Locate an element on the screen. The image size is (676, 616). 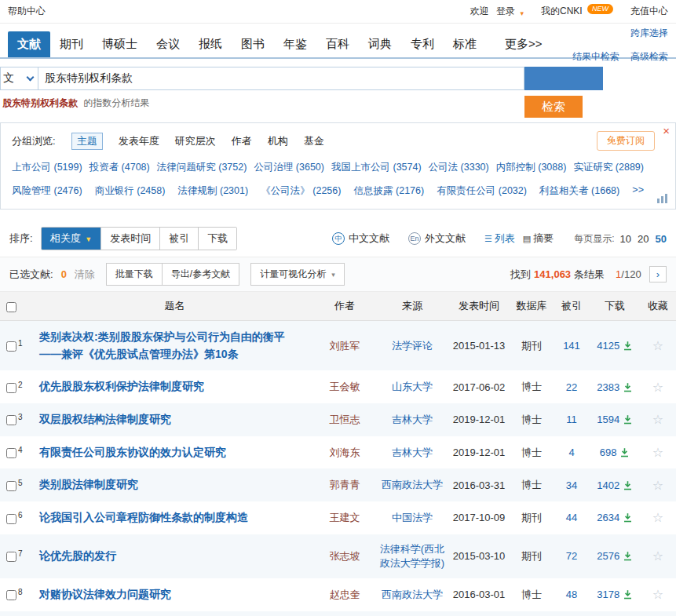
result-title-link: 论我国引入公司章程防御性条款的制度构造 is located at coordinates (144, 517).